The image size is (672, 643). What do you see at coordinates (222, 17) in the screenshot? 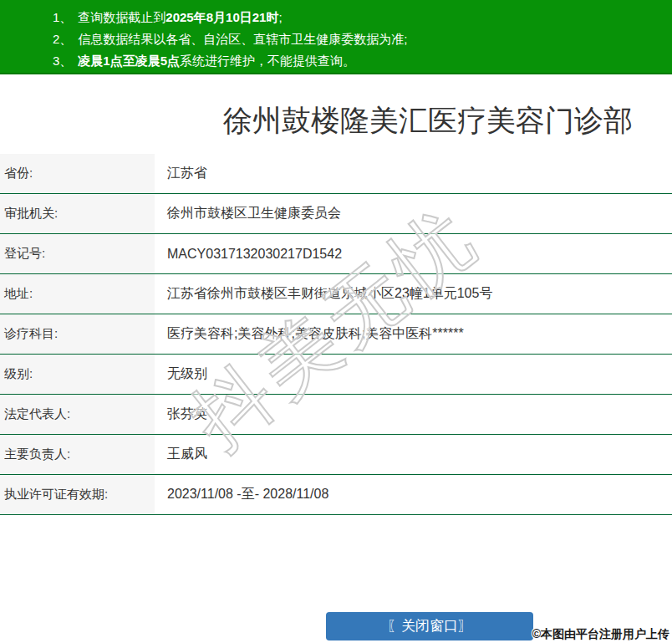
I see `notice-item-bold-text: 2025年8月10日21时` at bounding box center [222, 17].